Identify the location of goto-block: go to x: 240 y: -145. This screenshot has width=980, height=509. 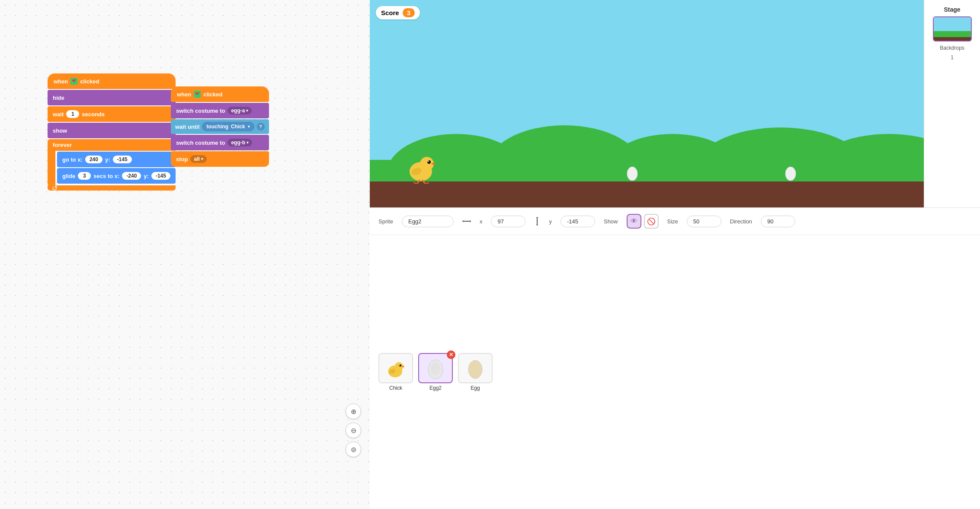
(116, 159).